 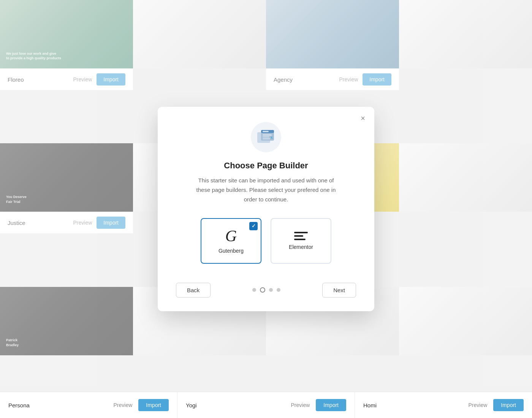 I want to click on next-button: Next, so click(x=339, y=290).